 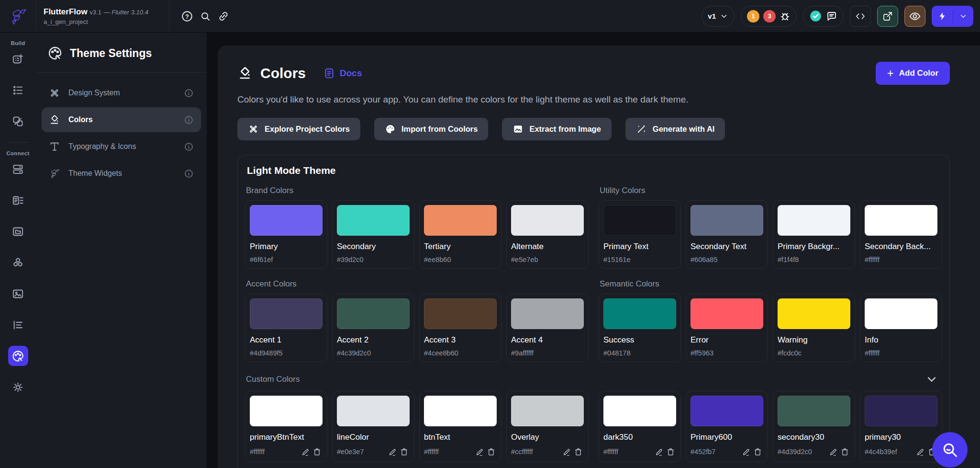 What do you see at coordinates (373, 328) in the screenshot?
I see `color-swatch-card: Accent 2 #4c39d2c0` at bounding box center [373, 328].